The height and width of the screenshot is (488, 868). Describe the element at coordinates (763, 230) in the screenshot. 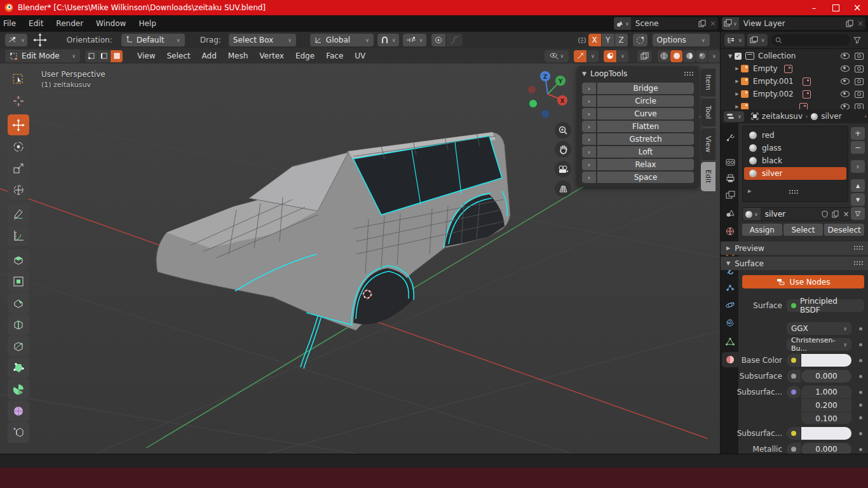

I see `assign-button: Assign` at that location.